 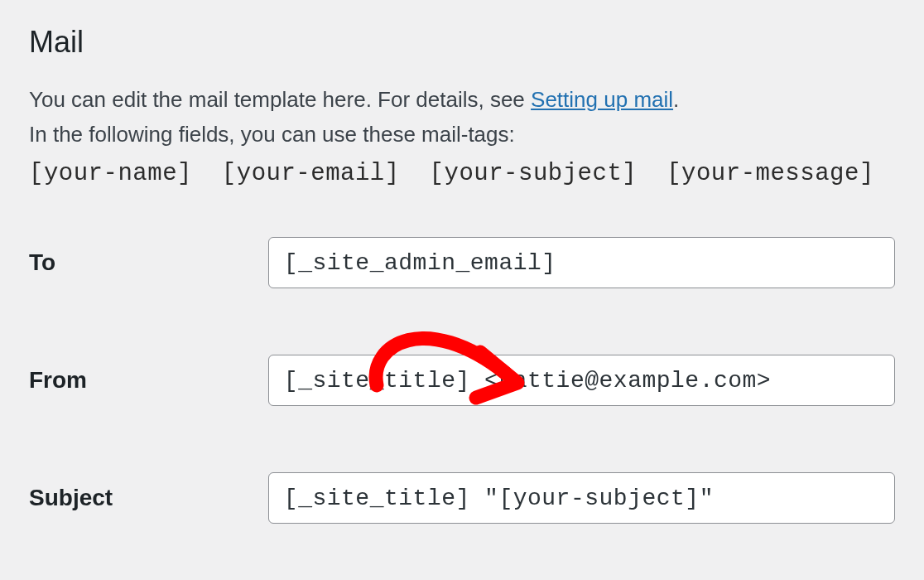 I want to click on mail-tag: [your-subject], so click(x=533, y=174).